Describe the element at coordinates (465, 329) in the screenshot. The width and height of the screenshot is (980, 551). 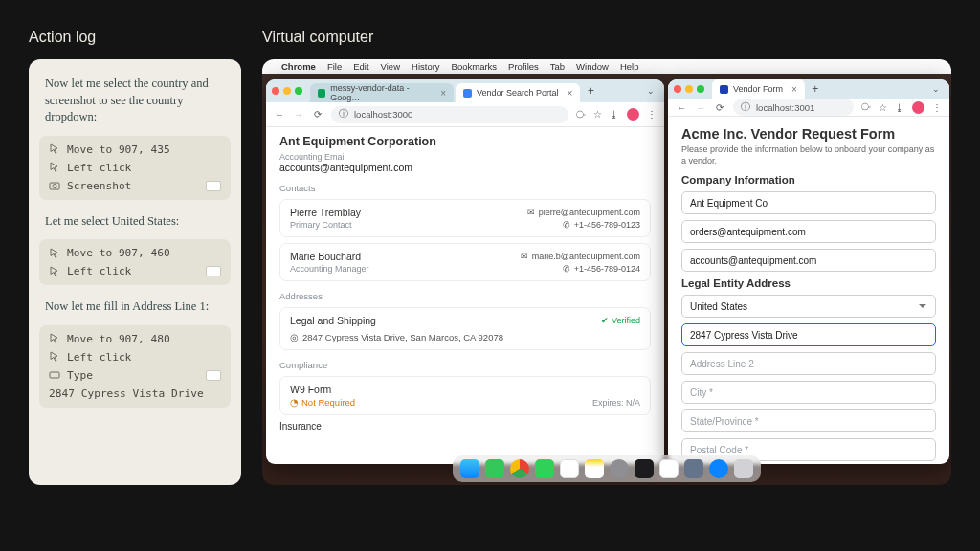
I see `address-card: Legal and Shipping✔Verified ◎2847 Cypres…` at that location.